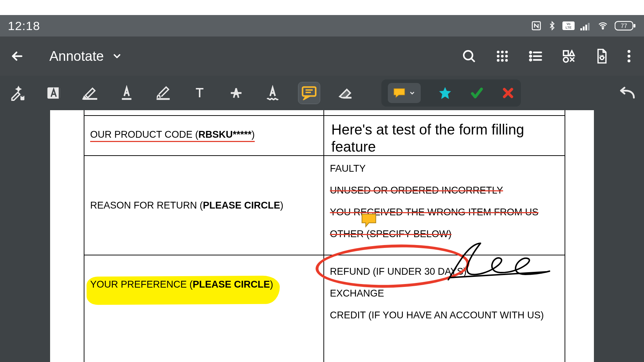 The width and height of the screenshot is (644, 362). I want to click on mode-label: Annotate, so click(77, 57).